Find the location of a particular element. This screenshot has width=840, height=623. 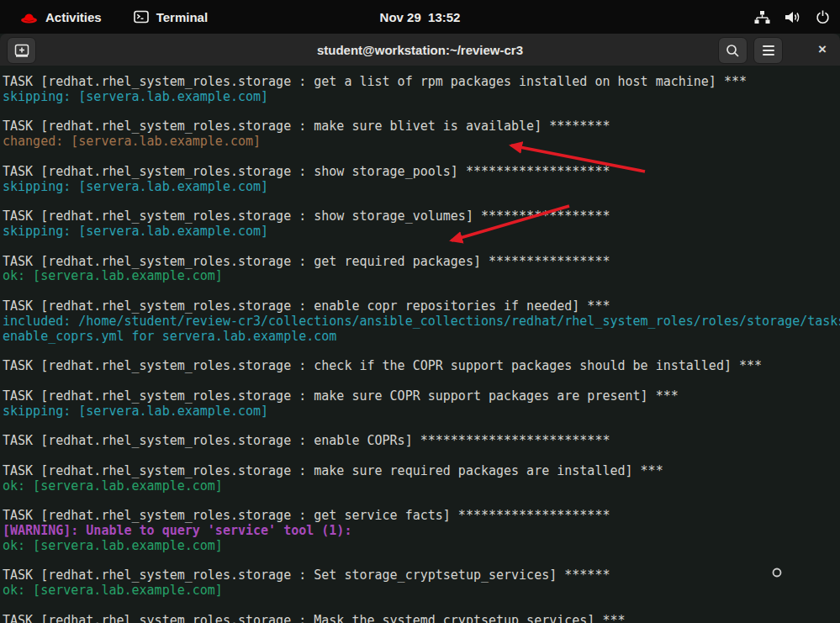

terminal-app-icon is located at coordinates (141, 17).